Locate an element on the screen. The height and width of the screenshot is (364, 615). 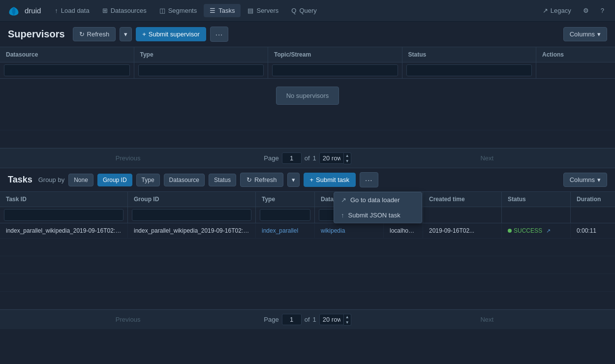
rows-up-arrow: ▲ is located at coordinates (347, 155).